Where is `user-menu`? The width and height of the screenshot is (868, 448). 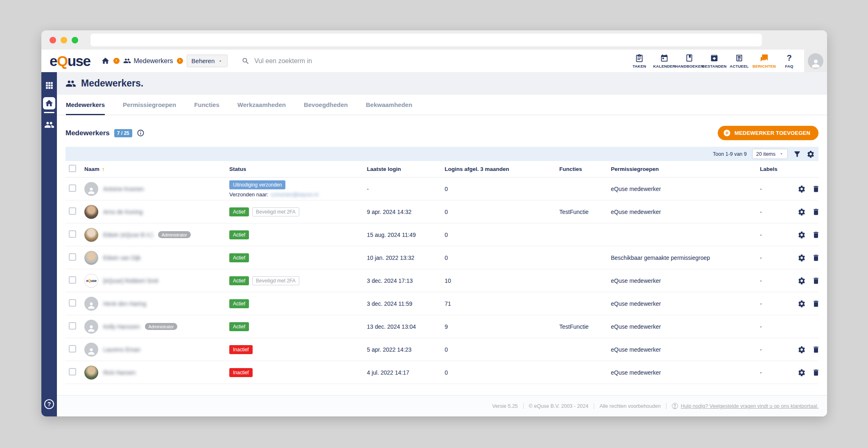 user-menu is located at coordinates (816, 61).